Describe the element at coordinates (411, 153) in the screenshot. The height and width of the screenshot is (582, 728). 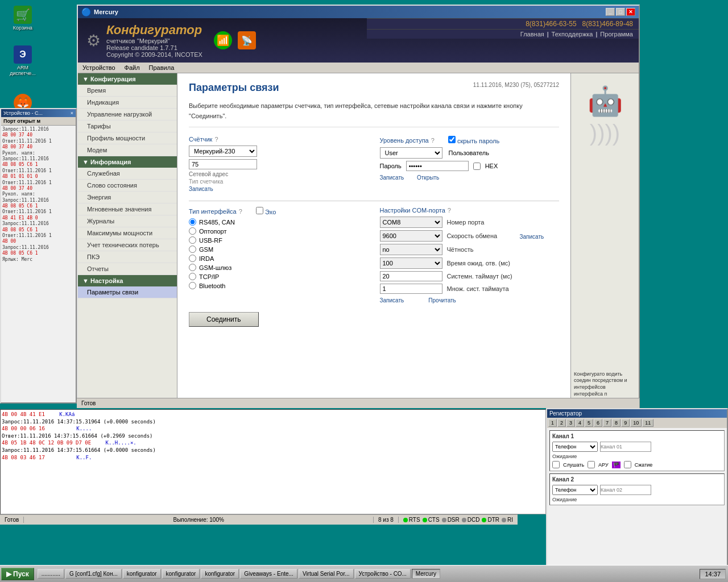
I see `access-level-select: User Admin` at that location.